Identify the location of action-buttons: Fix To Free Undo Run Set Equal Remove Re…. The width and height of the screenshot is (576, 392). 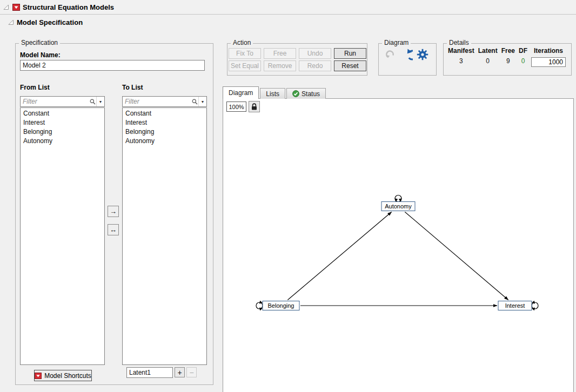
(297, 59).